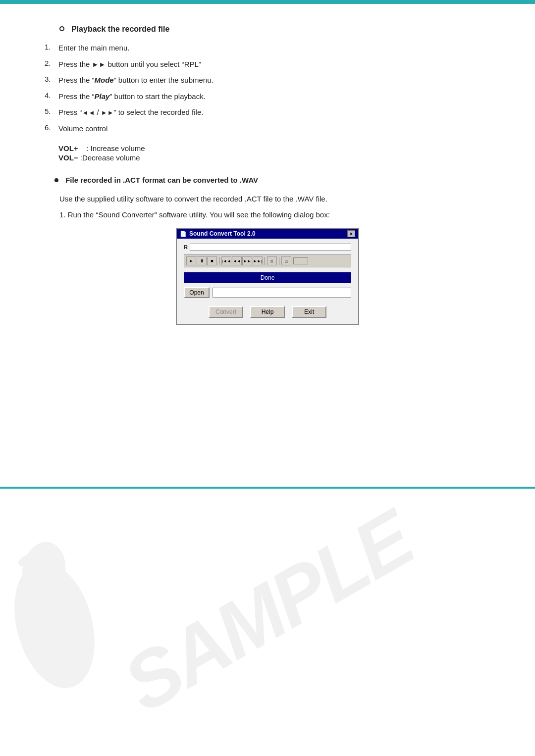 This screenshot has width=535, height=756. Describe the element at coordinates (268, 199) in the screenshot. I see `description-line1: Use the supplied utility software to con…` at that location.